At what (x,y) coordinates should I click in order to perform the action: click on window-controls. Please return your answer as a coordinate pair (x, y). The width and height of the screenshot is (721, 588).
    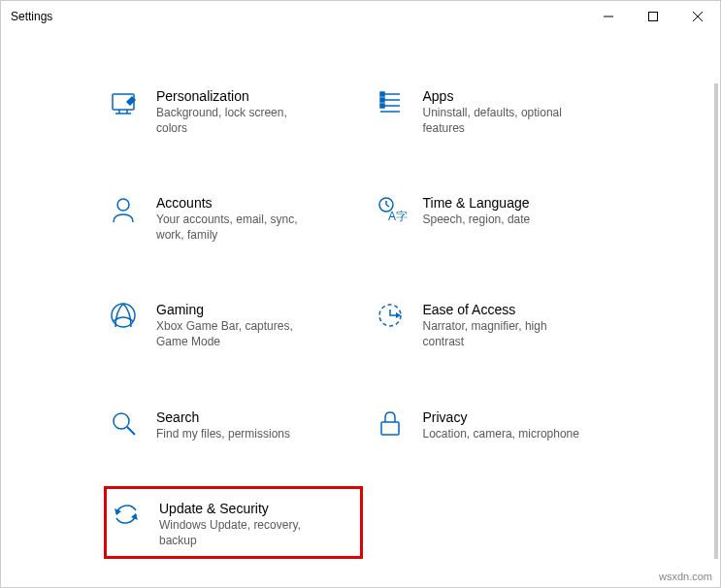
    Looking at the image, I should click on (653, 16).